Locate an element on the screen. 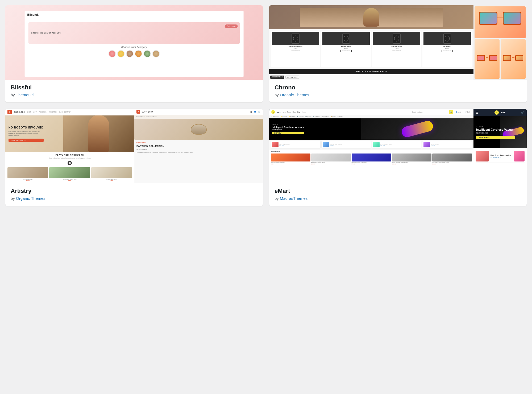  emart-nav: e mart Home Pages Shop Blog Others 🔍 is located at coordinates (371, 112).